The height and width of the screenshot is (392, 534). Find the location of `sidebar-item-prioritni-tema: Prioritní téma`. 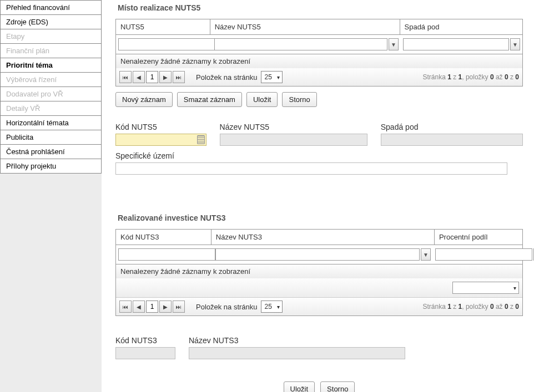

sidebar-item-prioritni-tema: Prioritní téma is located at coordinates (51, 65).